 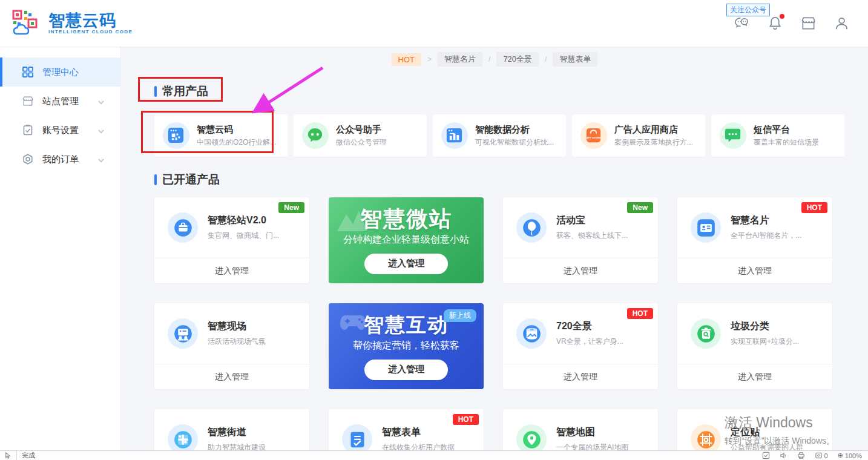 I want to click on form-check-icon, so click(x=357, y=438).